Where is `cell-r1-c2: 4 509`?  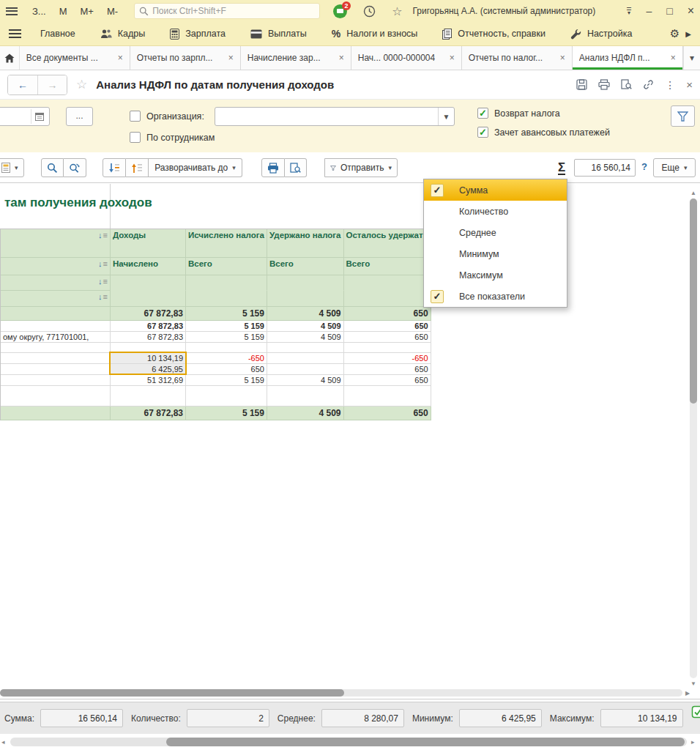 cell-r1-c2: 4 509 is located at coordinates (306, 327).